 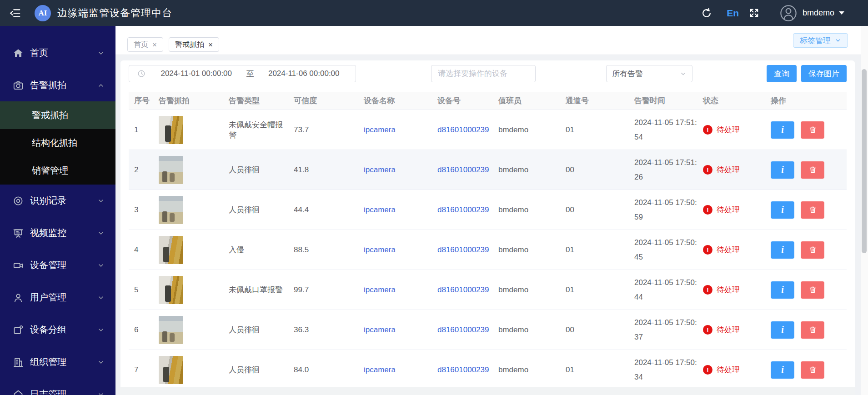 I want to click on table-row: 6 人员徘徊 36.3 ipcamera d81601000239 bmdemo…, so click(x=487, y=330).